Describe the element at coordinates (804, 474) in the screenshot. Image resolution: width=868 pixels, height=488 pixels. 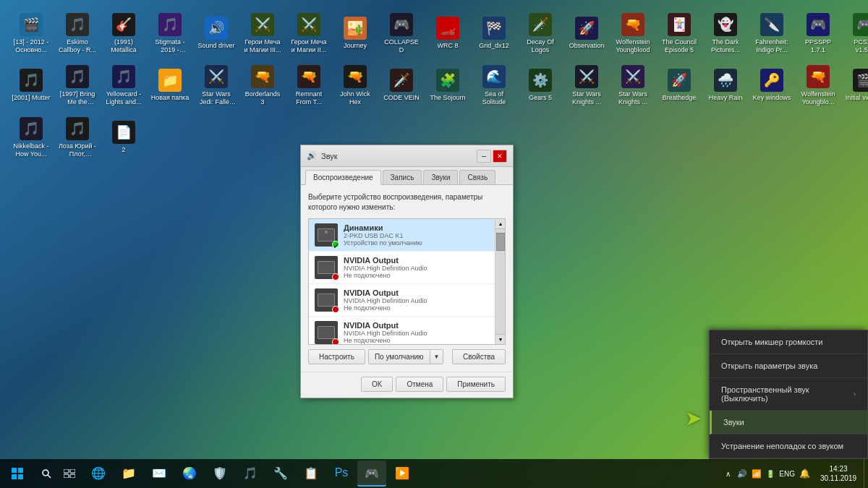
I see `tray-notification-icon: 🔔` at that location.